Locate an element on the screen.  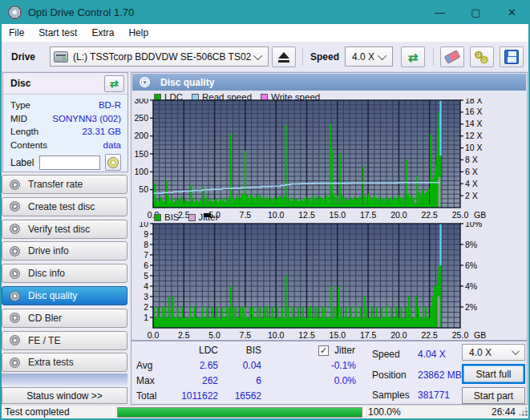
svg-text: 8% is located at coordinates (471, 244).